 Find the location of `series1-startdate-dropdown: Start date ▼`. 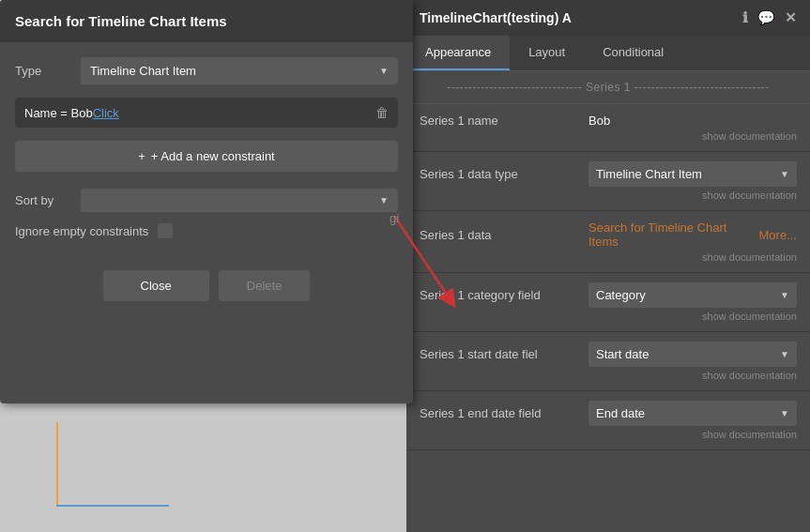

series1-startdate-dropdown: Start date ▼ is located at coordinates (693, 355).